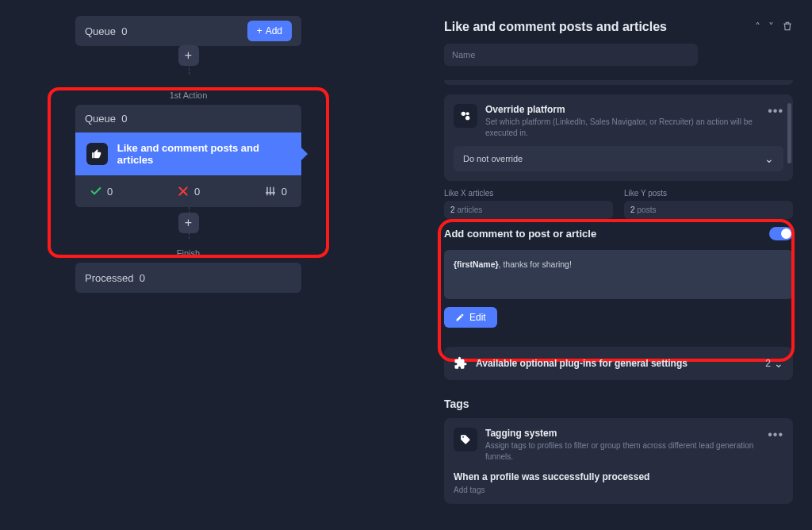 The height and width of the screenshot is (530, 812). Describe the element at coordinates (619, 451) in the screenshot. I see `tags-section: Tags Tagging system Assign tags to profi…` at that location.